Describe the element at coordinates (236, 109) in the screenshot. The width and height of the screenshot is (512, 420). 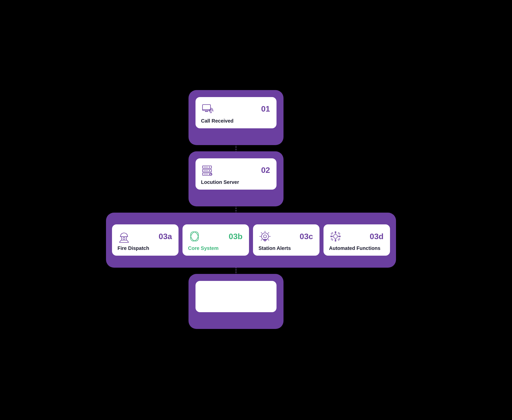
I see `card-01-header: 01` at that location.